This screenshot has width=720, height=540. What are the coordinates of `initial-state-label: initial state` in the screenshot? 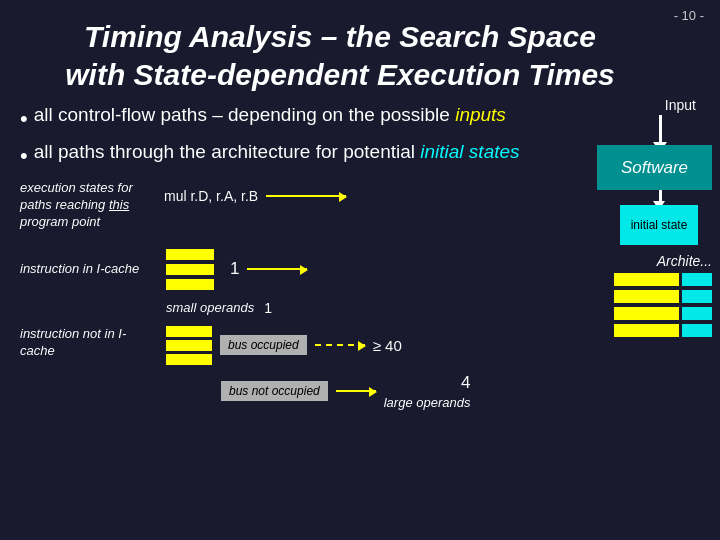 It's located at (660, 225).